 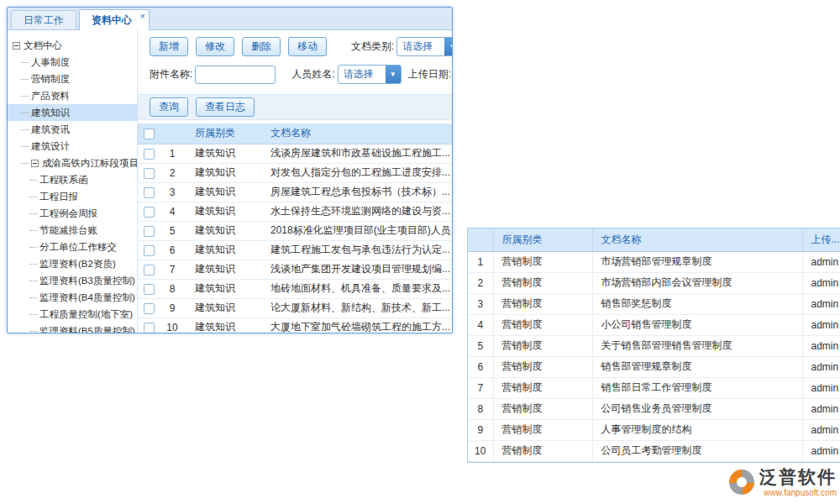 I want to click on doc-category-select: 请选择 ▼, so click(x=424, y=47).